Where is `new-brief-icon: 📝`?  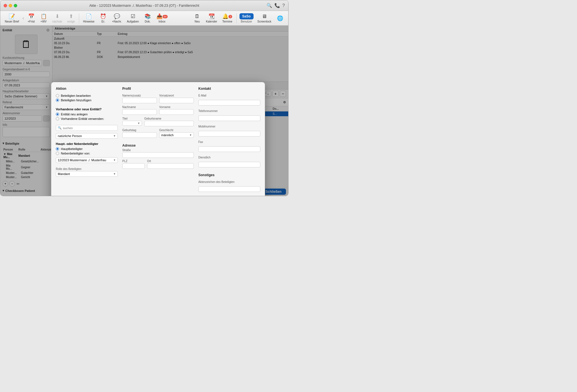
new-brief-icon: 📝 is located at coordinates (12, 16).